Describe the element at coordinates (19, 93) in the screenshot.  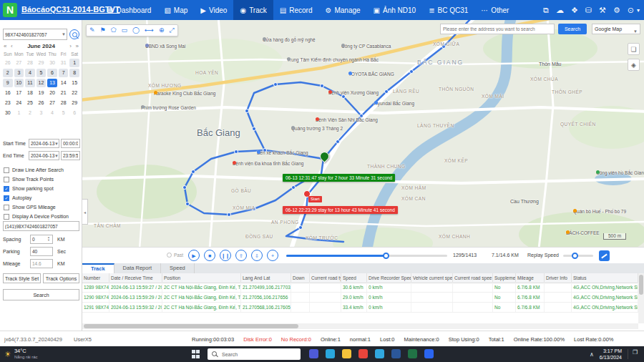
I see `calendar-day: 17` at that location.